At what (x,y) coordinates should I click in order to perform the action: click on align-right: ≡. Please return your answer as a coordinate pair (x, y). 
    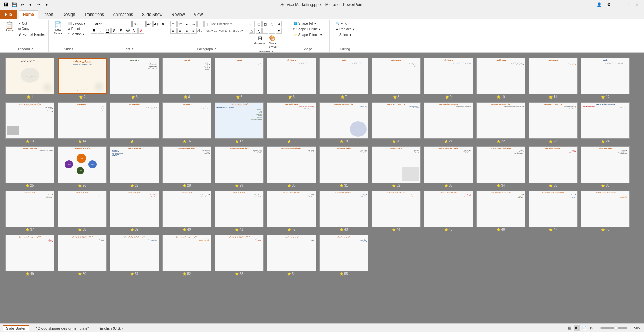
    Looking at the image, I should click on (187, 31).